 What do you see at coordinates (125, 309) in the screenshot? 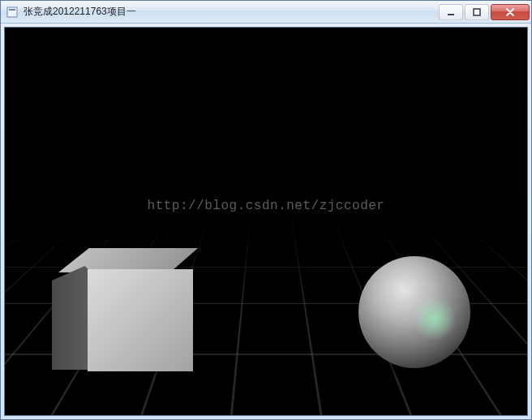
I see `cube-object` at bounding box center [125, 309].